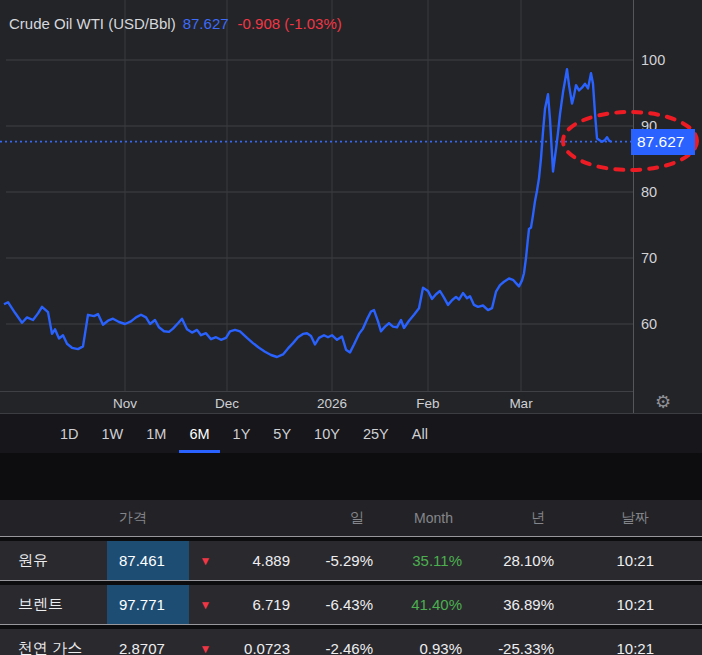  I want to click on timeframe-button-1d: 1D, so click(70, 434).